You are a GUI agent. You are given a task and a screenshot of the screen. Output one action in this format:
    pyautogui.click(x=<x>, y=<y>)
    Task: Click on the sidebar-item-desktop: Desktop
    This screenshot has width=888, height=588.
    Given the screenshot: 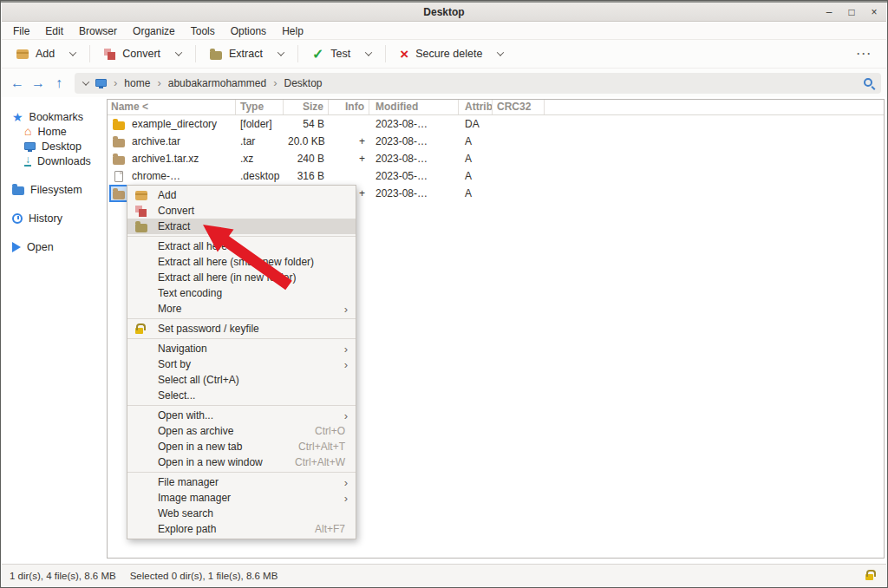 What is the action you would take?
    pyautogui.click(x=54, y=146)
    